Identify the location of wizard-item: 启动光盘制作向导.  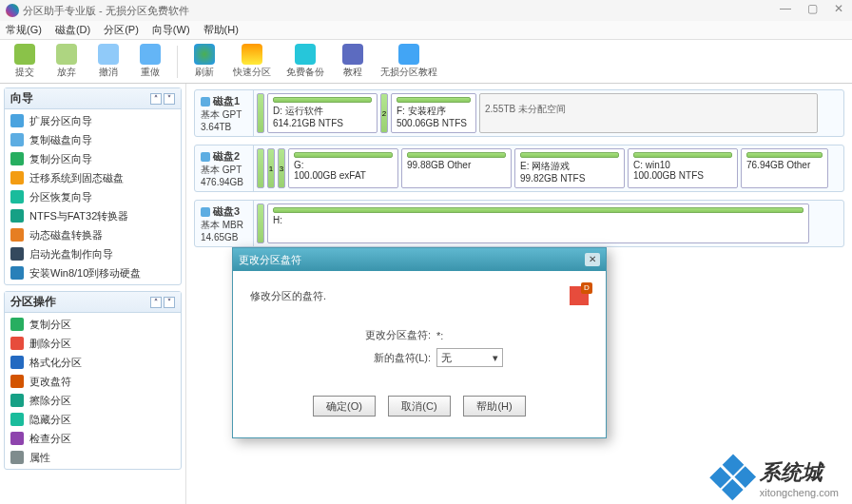
(93, 254).